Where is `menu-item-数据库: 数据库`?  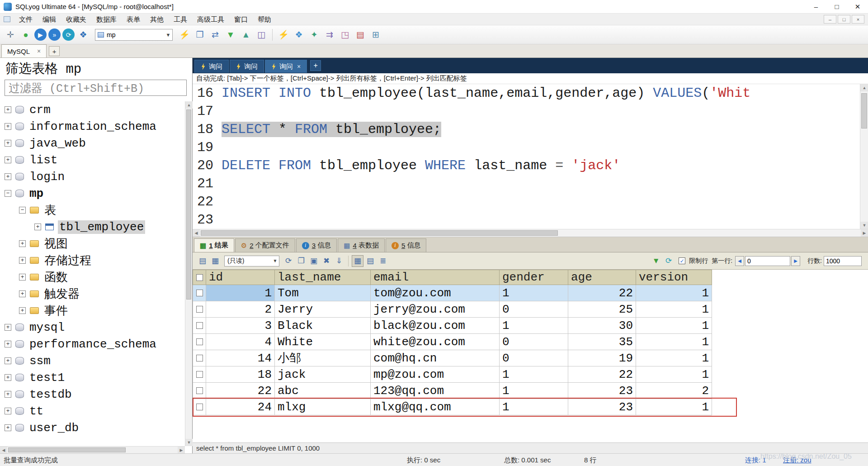 menu-item-数据库: 数据库 is located at coordinates (107, 19).